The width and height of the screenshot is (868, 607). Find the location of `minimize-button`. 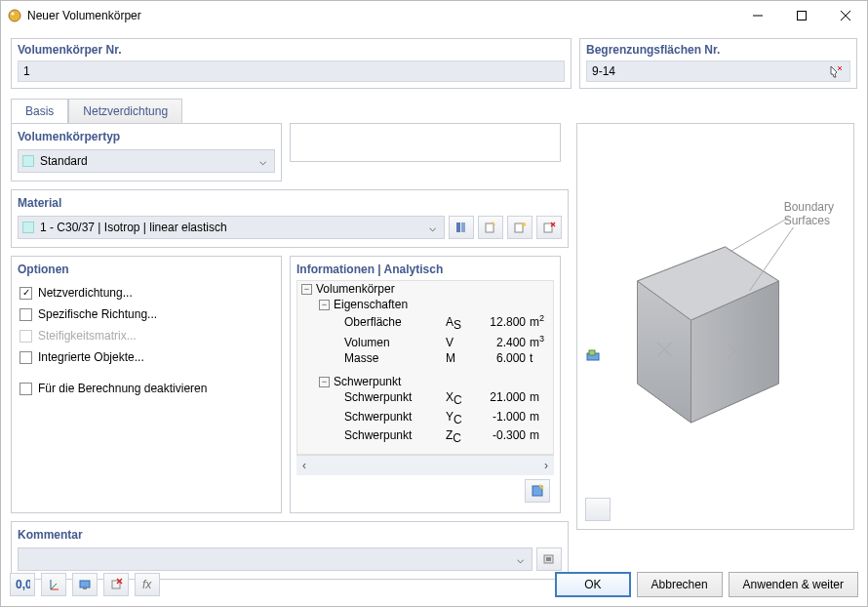

minimize-button is located at coordinates (757, 16).